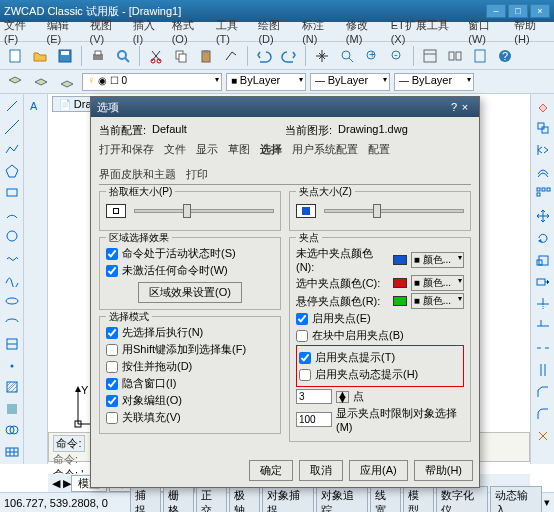  Describe the element at coordinates (231, 56) in the screenshot. I see `match-icon` at that location.